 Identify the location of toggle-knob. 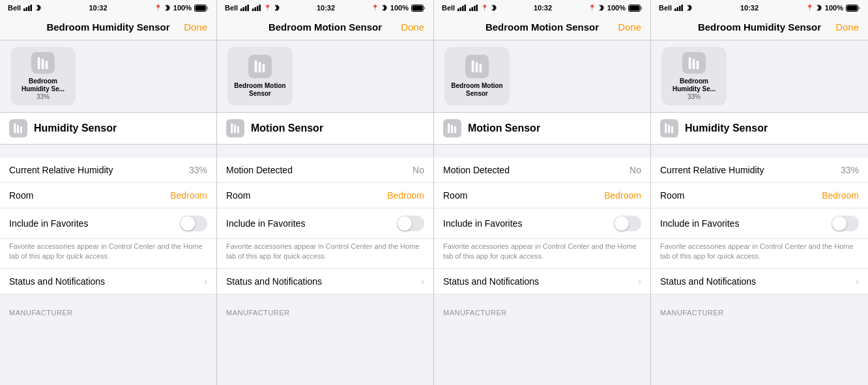
(622, 223).